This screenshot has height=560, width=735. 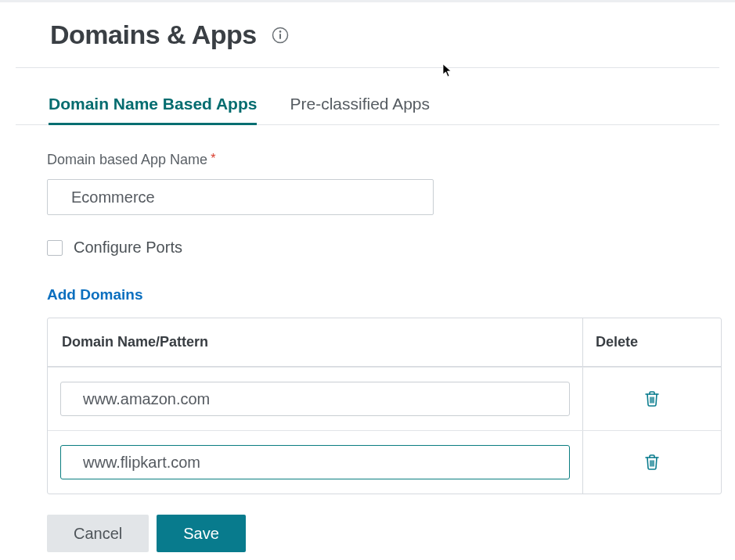 What do you see at coordinates (127, 160) in the screenshot?
I see `app-name-label-text: Domain based App Name` at bounding box center [127, 160].